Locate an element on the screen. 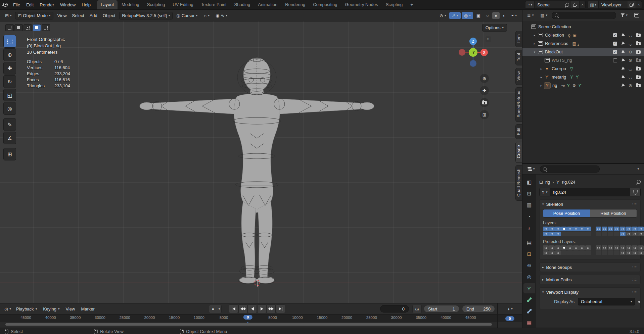  timeline-menu-playback: Playback▾ is located at coordinates (27, 309).